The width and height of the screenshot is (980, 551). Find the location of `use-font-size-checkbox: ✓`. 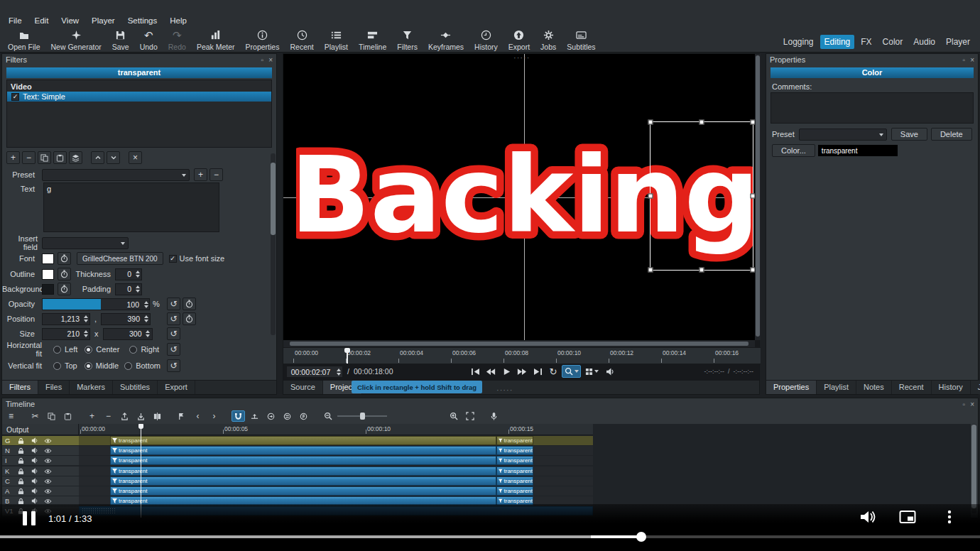

use-font-size-checkbox: ✓ is located at coordinates (173, 258).